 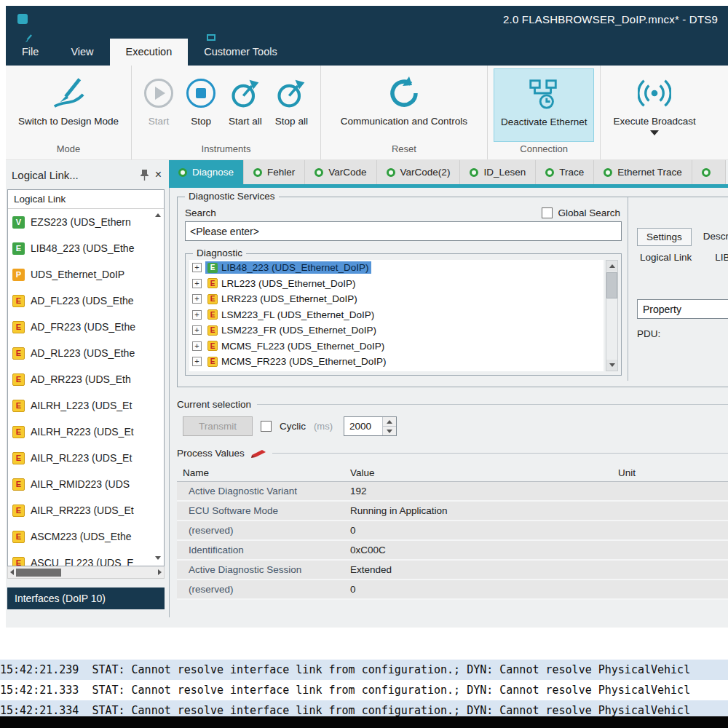 What do you see at coordinates (82, 52) in the screenshot?
I see `menu-item: View` at bounding box center [82, 52].